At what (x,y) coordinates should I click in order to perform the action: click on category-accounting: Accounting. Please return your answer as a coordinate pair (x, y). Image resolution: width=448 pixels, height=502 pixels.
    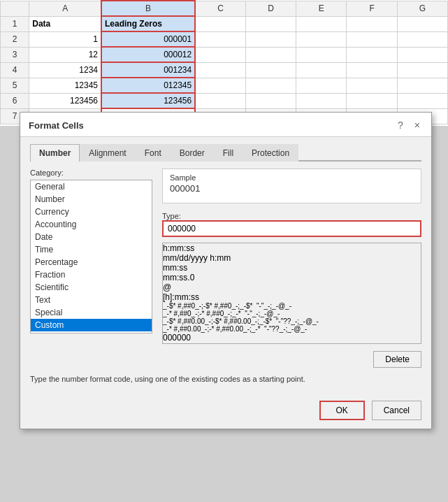
    Looking at the image, I should click on (91, 224).